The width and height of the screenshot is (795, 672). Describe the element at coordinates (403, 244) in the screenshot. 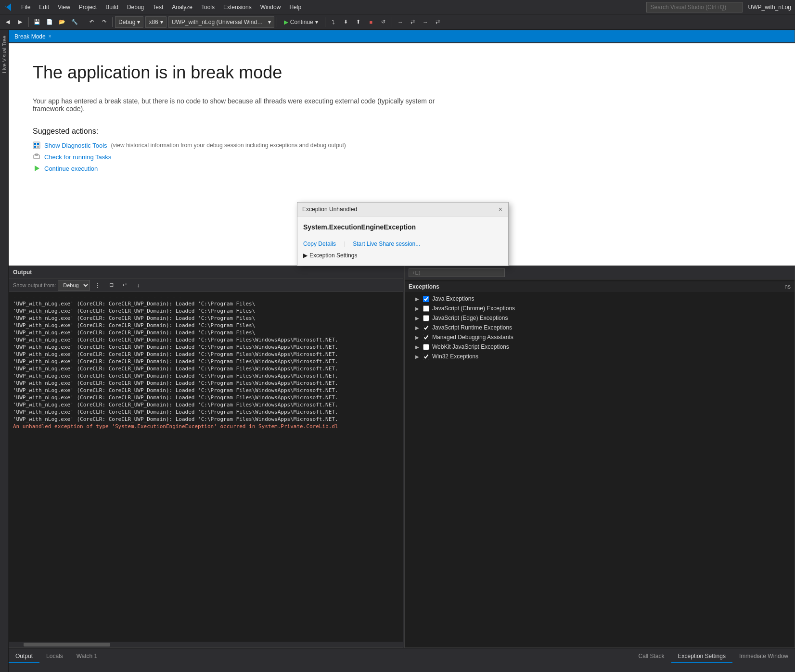

I see `exception-actions: Copy Details | Start Live Share session.…` at that location.